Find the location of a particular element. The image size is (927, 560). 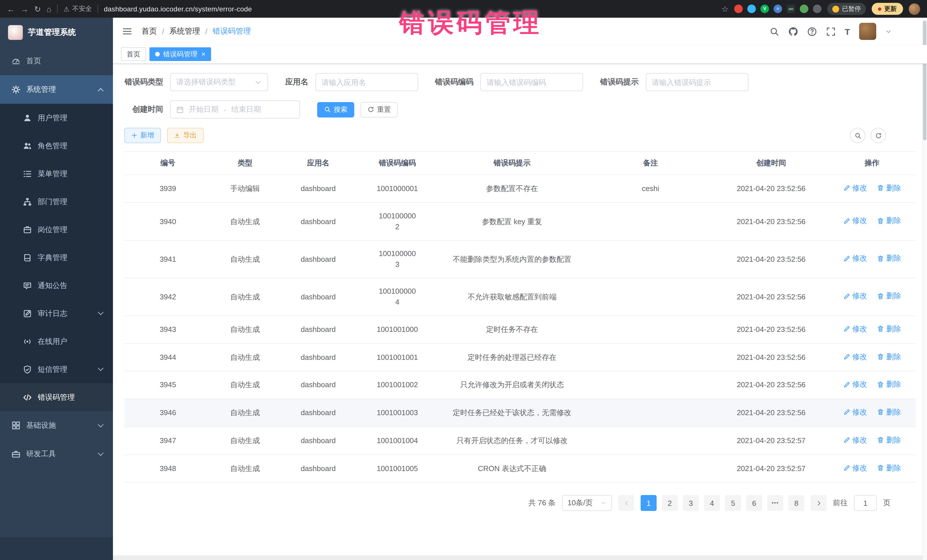

address-bar: dashboard.yudao.iocoder.cn/system/error-… is located at coordinates (178, 9).